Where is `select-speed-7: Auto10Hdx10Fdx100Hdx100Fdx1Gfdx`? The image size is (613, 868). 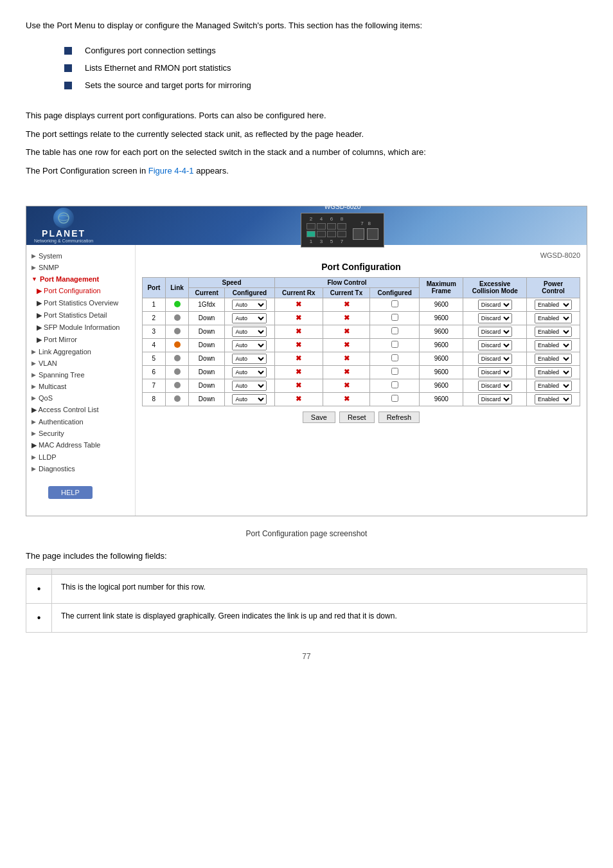 select-speed-7: Auto10Hdx10Fdx100Hdx100Fdx1Gfdx is located at coordinates (249, 386).